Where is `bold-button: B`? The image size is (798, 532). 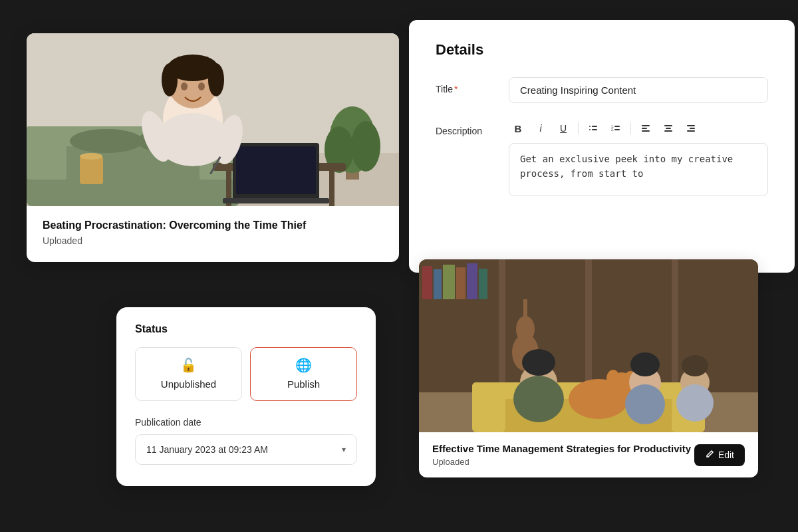
bold-button: B is located at coordinates (518, 128).